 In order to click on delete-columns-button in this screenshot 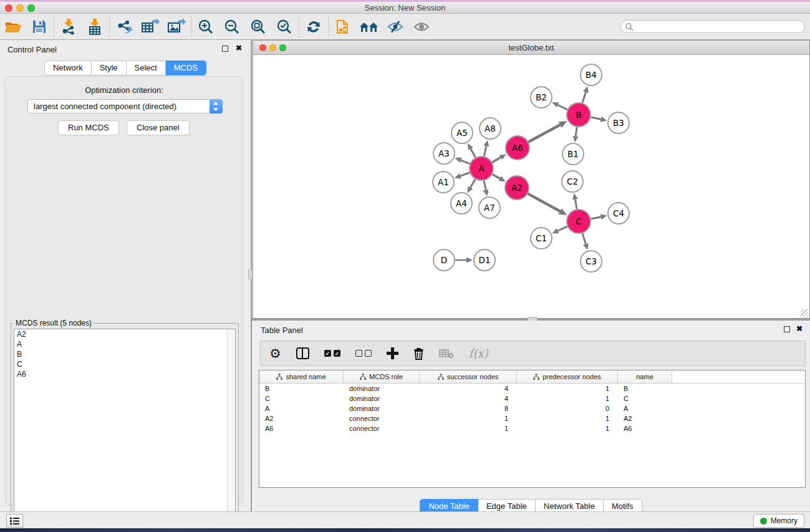, I will do `click(419, 354)`.